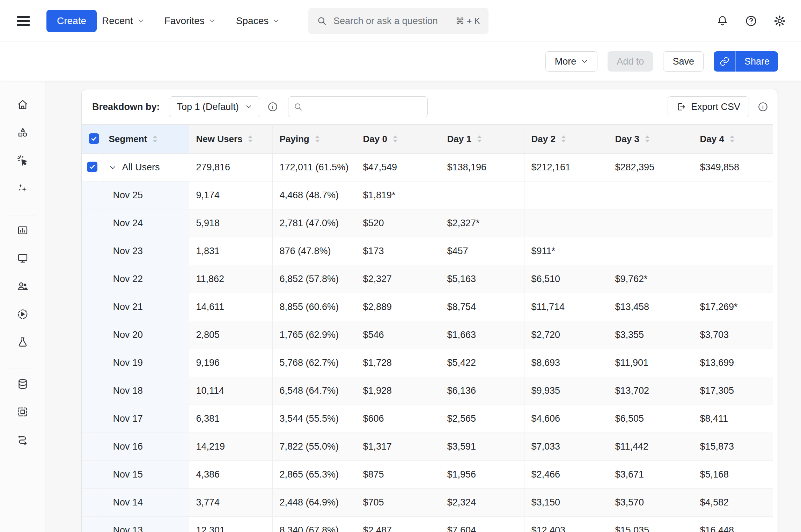 The width and height of the screenshot is (801, 532). I want to click on sidebar-item-monitor, so click(23, 258).